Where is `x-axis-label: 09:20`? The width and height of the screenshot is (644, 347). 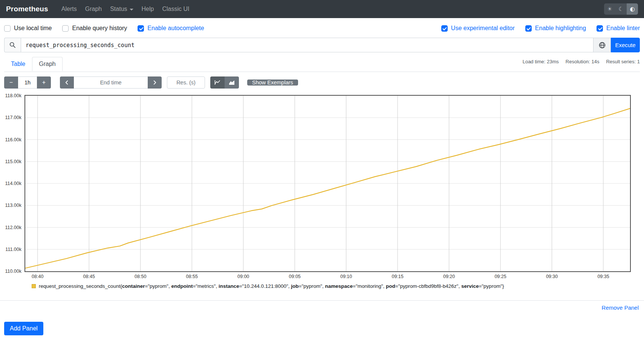
x-axis-label: 09:20 is located at coordinates (449, 277).